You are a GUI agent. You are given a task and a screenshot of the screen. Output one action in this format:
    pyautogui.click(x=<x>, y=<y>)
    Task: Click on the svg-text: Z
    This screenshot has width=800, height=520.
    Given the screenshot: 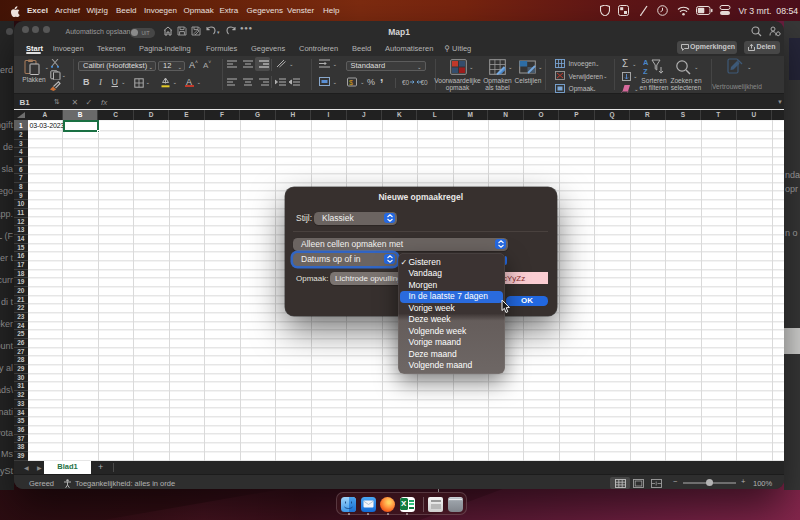 What is the action you would take?
    pyautogui.click(x=646, y=72)
    